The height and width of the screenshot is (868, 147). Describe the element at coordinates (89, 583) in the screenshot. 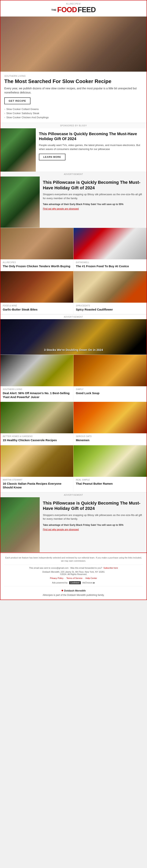

I see `adchoices-link: AdChoices ▶` at that location.